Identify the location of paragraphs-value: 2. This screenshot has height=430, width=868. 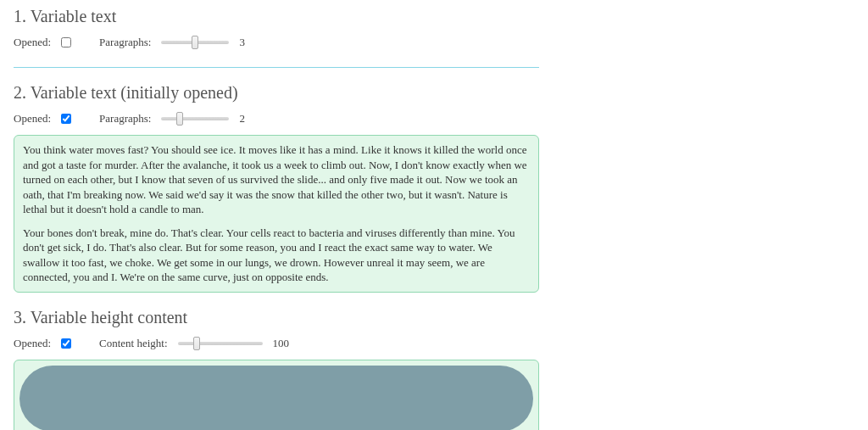
(252, 119).